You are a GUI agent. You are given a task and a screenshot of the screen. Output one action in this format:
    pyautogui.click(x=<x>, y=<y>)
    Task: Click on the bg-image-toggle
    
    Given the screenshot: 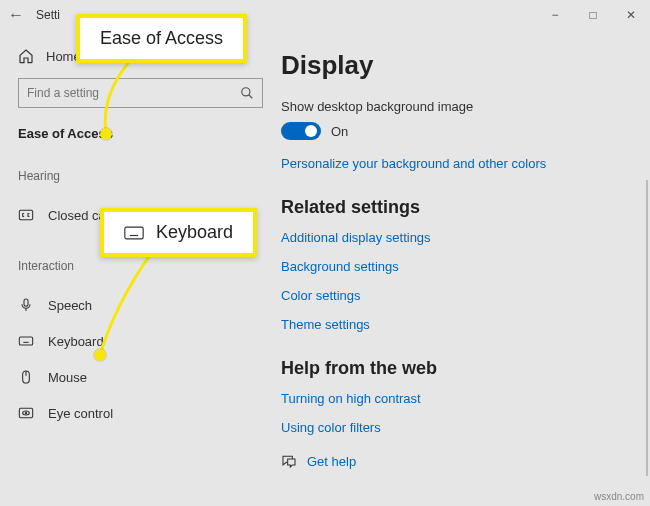 What is the action you would take?
    pyautogui.click(x=301, y=131)
    